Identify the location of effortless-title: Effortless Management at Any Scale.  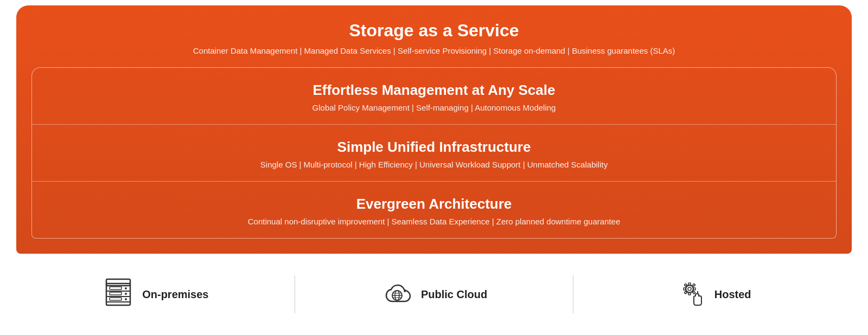
(434, 90).